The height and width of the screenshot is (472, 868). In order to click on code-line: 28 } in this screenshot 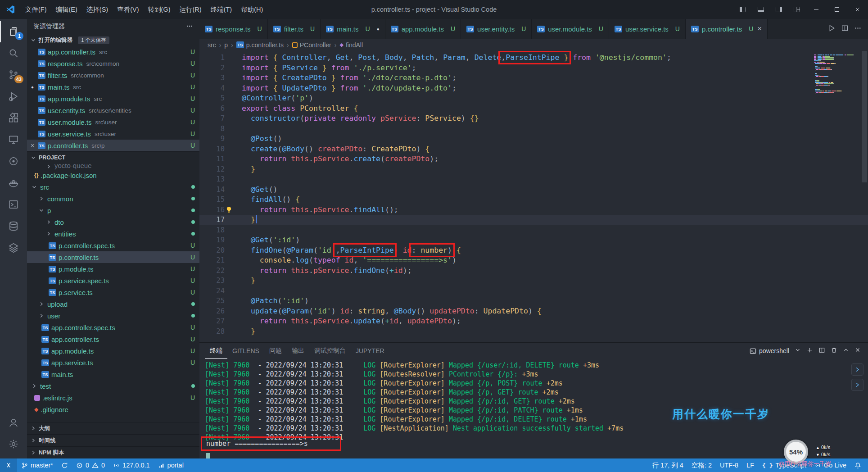, I will do `click(534, 331)`.